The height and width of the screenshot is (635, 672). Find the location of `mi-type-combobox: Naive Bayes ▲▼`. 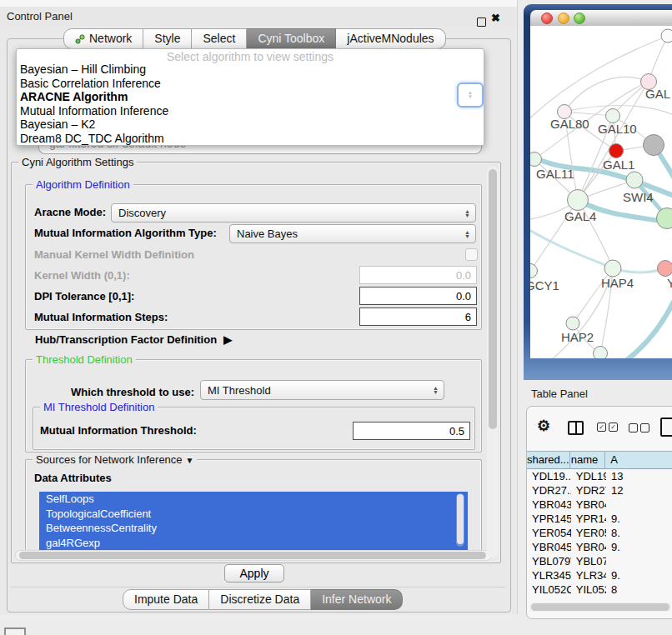

mi-type-combobox: Naive Bayes ▲▼ is located at coordinates (353, 233).